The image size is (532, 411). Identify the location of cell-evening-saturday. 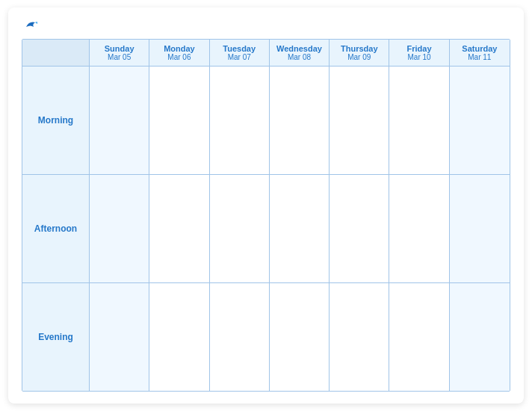
(480, 337).